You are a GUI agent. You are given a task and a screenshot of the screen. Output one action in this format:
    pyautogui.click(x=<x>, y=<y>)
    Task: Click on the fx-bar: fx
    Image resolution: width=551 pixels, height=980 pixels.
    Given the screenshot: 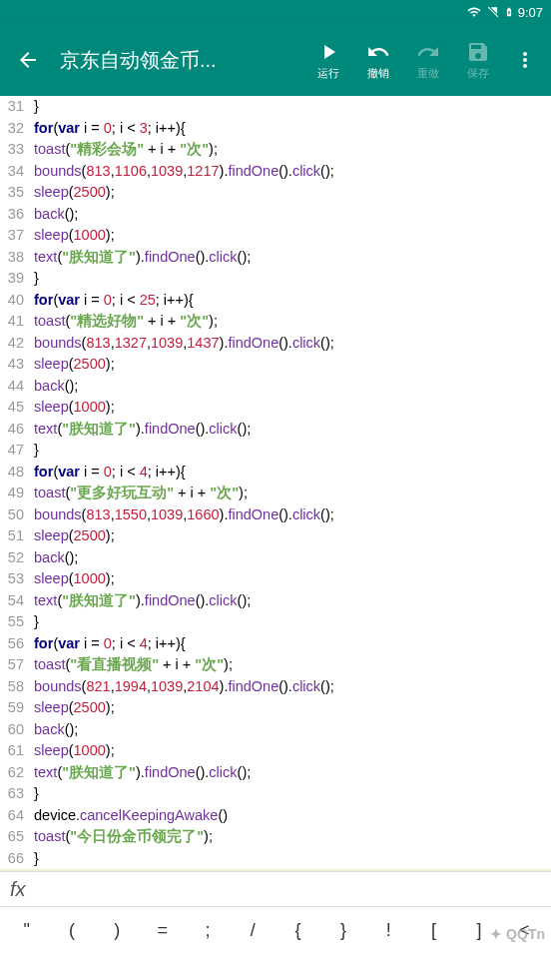 What is the action you would take?
    pyautogui.click(x=276, y=889)
    